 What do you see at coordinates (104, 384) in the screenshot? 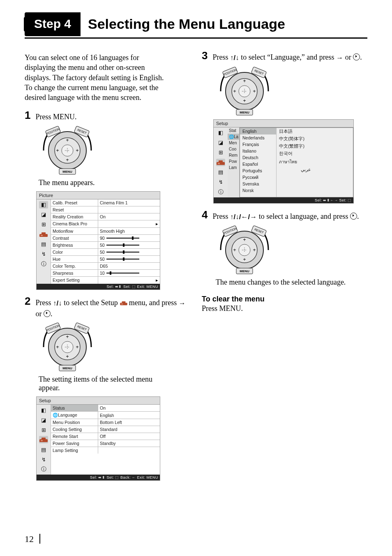
I see `step-2-caption: The setting items of the selected menu a…` at bounding box center [104, 384].